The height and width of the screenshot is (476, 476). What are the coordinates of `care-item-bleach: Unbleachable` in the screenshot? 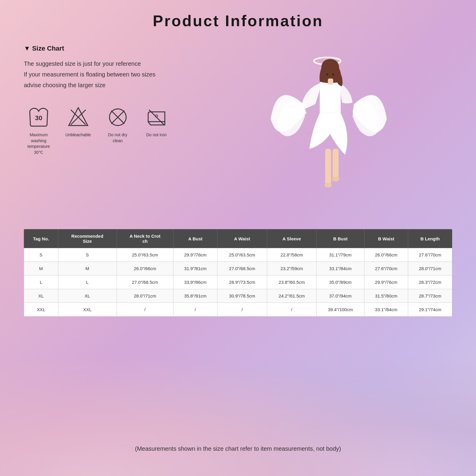 It's located at (78, 122).